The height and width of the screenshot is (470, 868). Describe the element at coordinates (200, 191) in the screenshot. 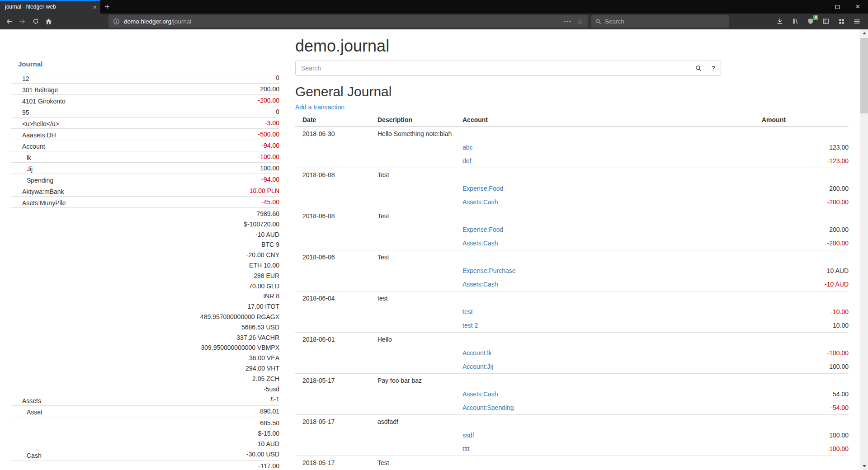

I see `sidebar-account-balance: -10.00 PLN` at that location.